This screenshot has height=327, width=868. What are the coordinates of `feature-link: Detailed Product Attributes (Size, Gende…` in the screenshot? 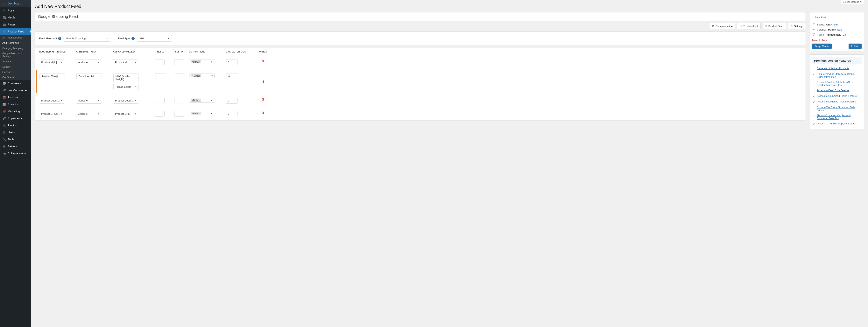 It's located at (839, 84).